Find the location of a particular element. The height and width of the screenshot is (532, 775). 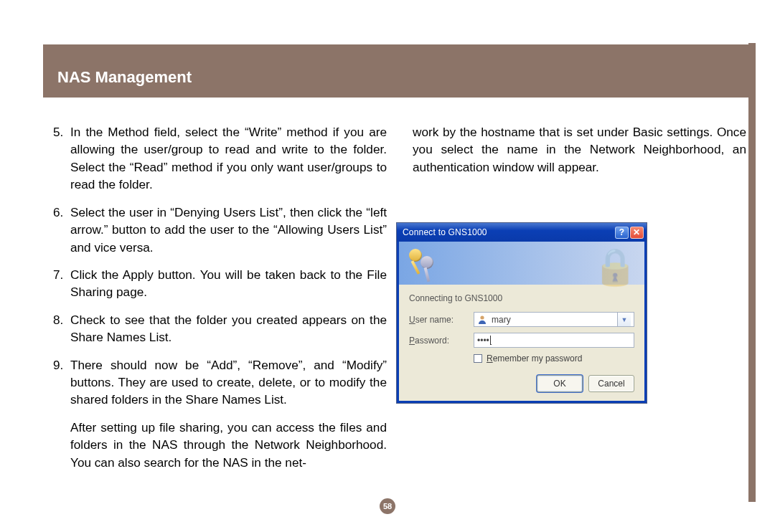

page-title: NAS Management is located at coordinates (125, 77).